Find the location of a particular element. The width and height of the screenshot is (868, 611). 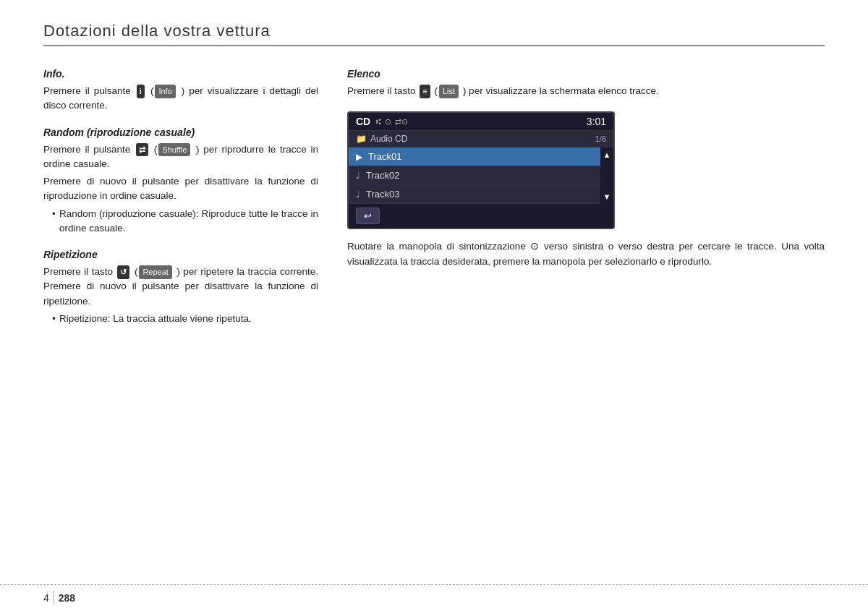

cd-status-icons: ⑆ ⊙ ⇄⊙ is located at coordinates (392, 121).